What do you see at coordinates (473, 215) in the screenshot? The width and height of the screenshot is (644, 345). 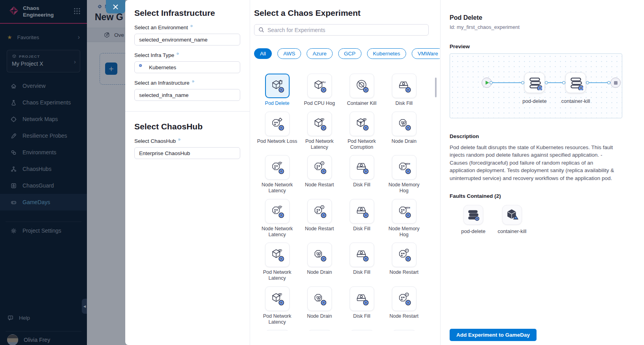 I see `pod-delete-icon` at bounding box center [473, 215].